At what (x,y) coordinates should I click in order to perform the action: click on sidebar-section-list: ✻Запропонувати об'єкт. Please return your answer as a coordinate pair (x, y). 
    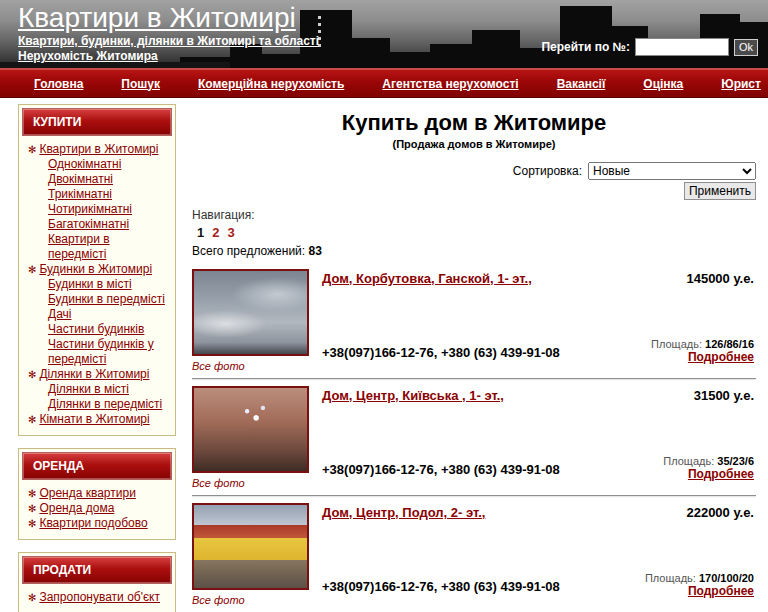
    Looking at the image, I should click on (97, 598).